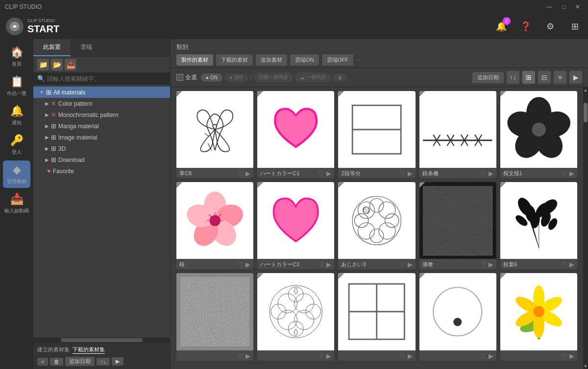 This screenshot has width=588, height=369. Describe the element at coordinates (539, 135) in the screenshot. I see `material-card-5: 桜文様1 ♡ ▶` at that location.